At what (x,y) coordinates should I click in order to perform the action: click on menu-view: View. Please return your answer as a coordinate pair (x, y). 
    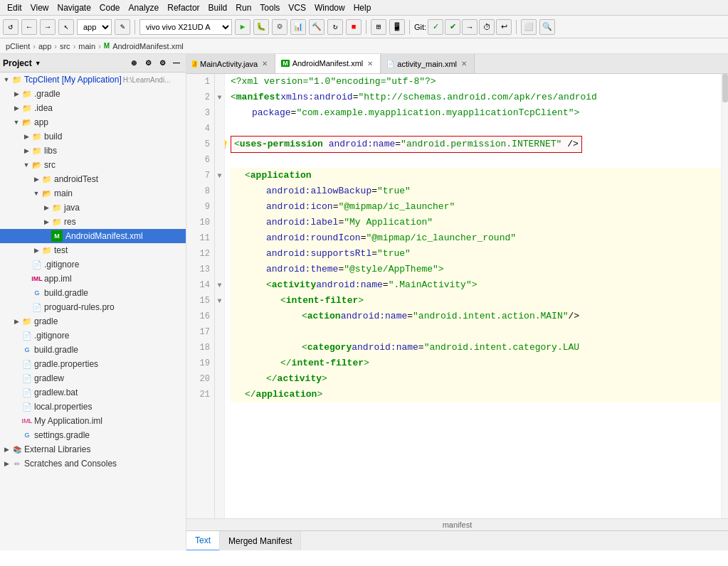
    Looking at the image, I should click on (40, 8).